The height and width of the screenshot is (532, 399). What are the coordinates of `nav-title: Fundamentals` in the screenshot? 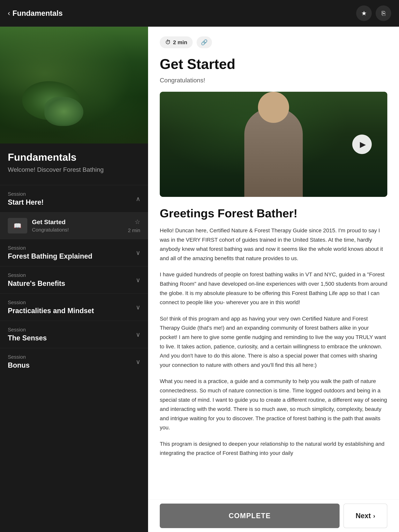 It's located at (38, 13).